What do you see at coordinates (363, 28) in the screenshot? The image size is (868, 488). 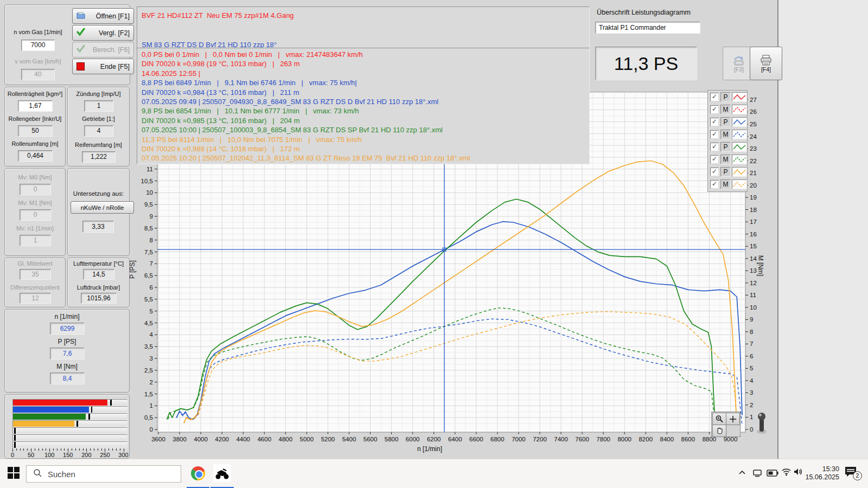 I see `run-titles-textbox: BVF 21 HD#112 ZT Neu EM 75 zzp#1M 4.Gang…` at bounding box center [363, 28].